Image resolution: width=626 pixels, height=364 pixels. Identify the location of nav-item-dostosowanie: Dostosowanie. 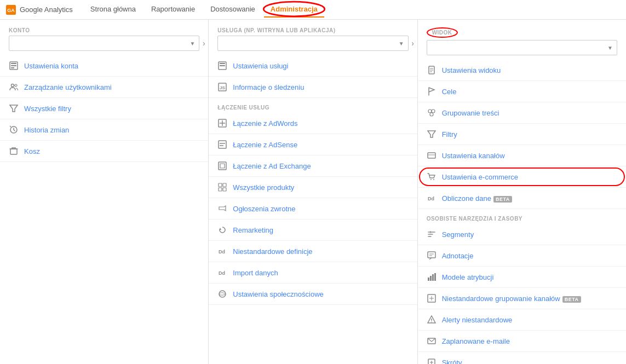
(233, 10).